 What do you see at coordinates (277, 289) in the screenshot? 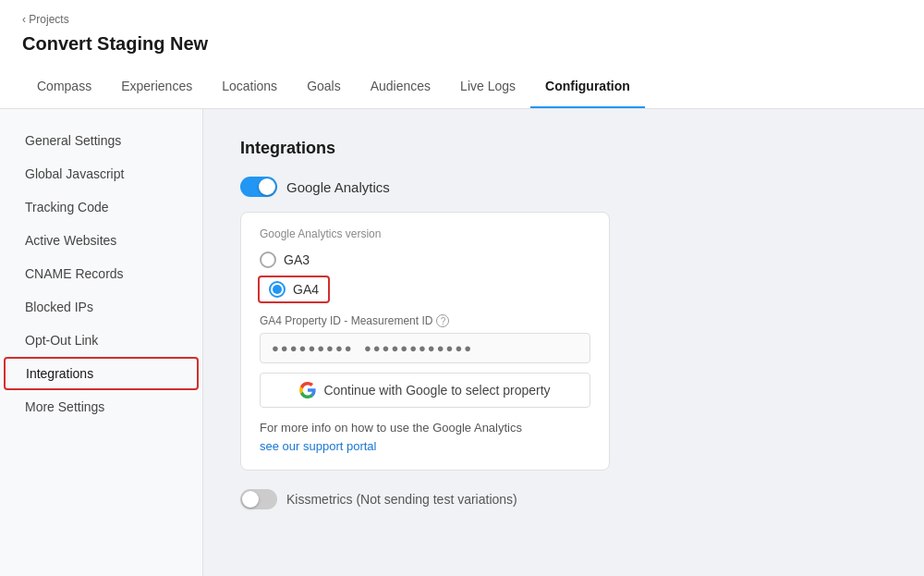
I see `ga4-radio-inner` at bounding box center [277, 289].